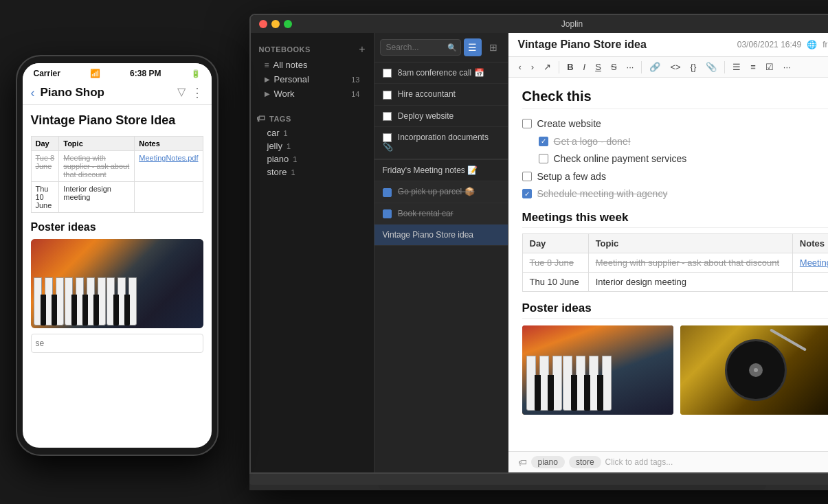  What do you see at coordinates (117, 121) in the screenshot?
I see `mobile-note-title: Vintage Piano Store Idea` at bounding box center [117, 121].